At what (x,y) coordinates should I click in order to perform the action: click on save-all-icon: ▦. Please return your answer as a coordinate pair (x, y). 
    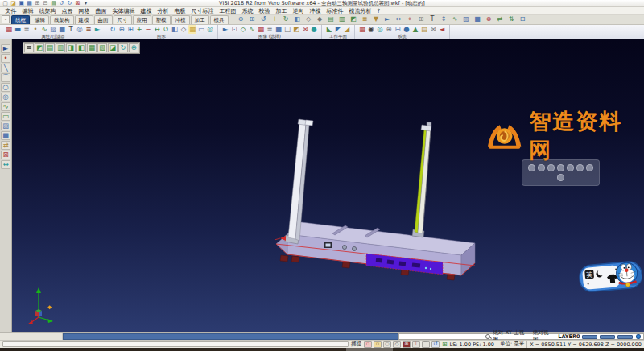
    Looking at the image, I should click on (29, 3).